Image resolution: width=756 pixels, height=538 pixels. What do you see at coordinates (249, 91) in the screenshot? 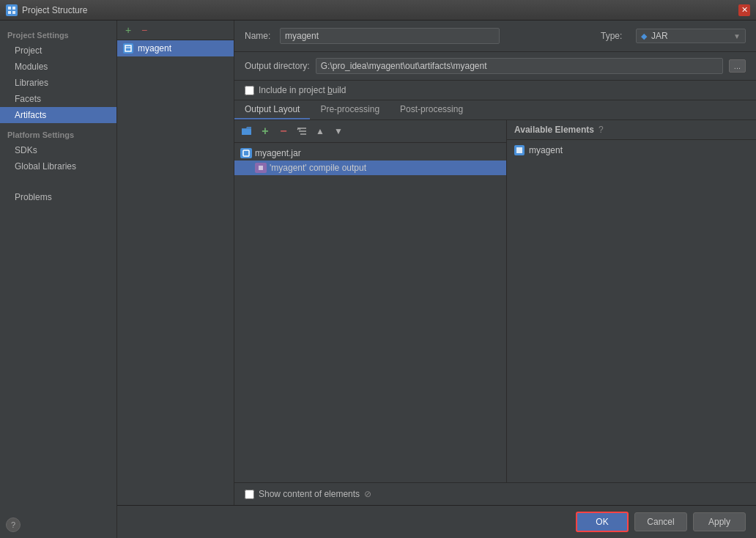
I see `include-build-checkbox` at bounding box center [249, 91].